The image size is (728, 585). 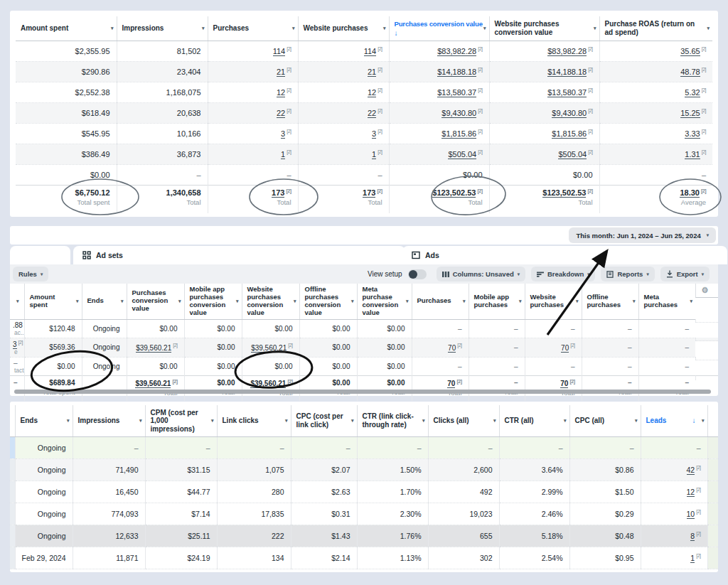 What do you see at coordinates (364, 328) in the screenshot?
I see `table-row: .88ac..$120.48Ongoing$0.00$0.00$0.00$0.0…` at bounding box center [364, 328].